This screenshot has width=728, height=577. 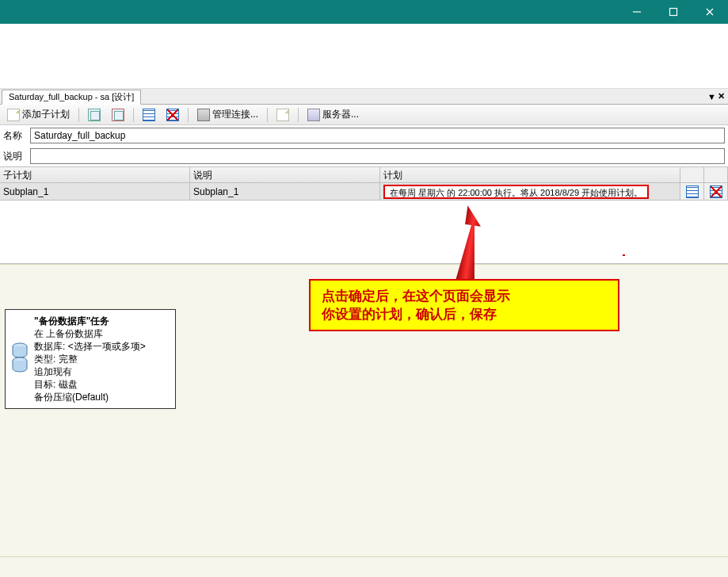 What do you see at coordinates (624, 255) in the screenshot?
I see `caret-marker` at bounding box center [624, 255].